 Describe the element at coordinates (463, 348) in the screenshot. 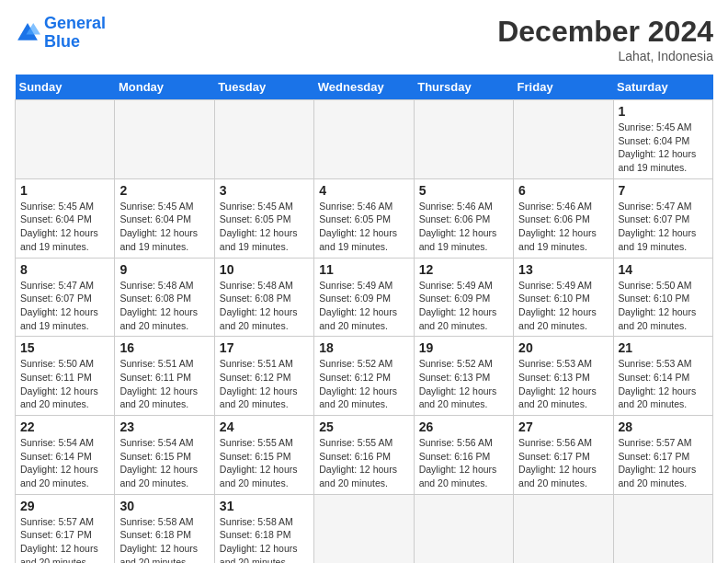

I see `day-number: 19` at that location.